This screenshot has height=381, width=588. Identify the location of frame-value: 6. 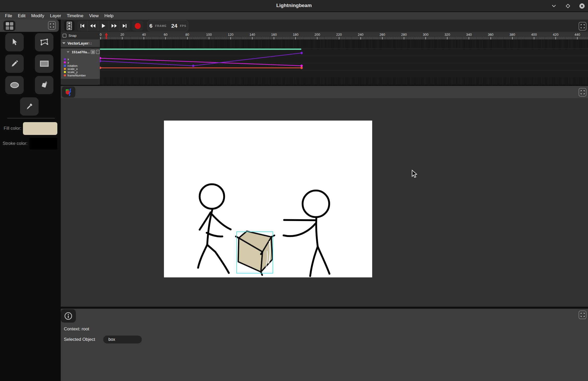
(151, 26).